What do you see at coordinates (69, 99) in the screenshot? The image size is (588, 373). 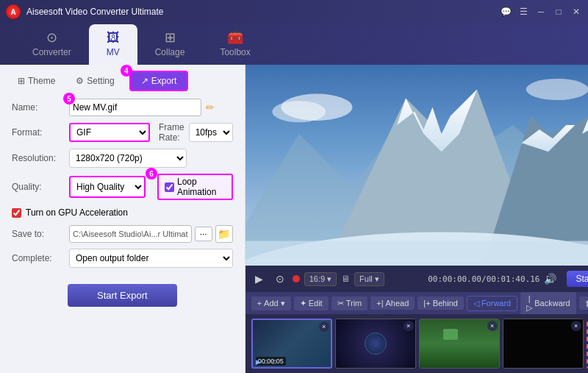 I see `step-5-badge: 5` at bounding box center [69, 99].